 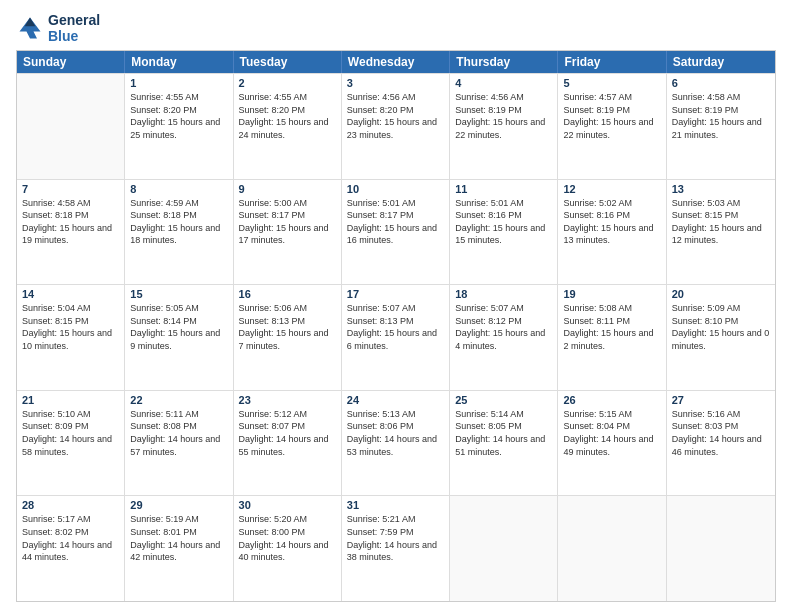 I want to click on day-number: 20, so click(x=721, y=294).